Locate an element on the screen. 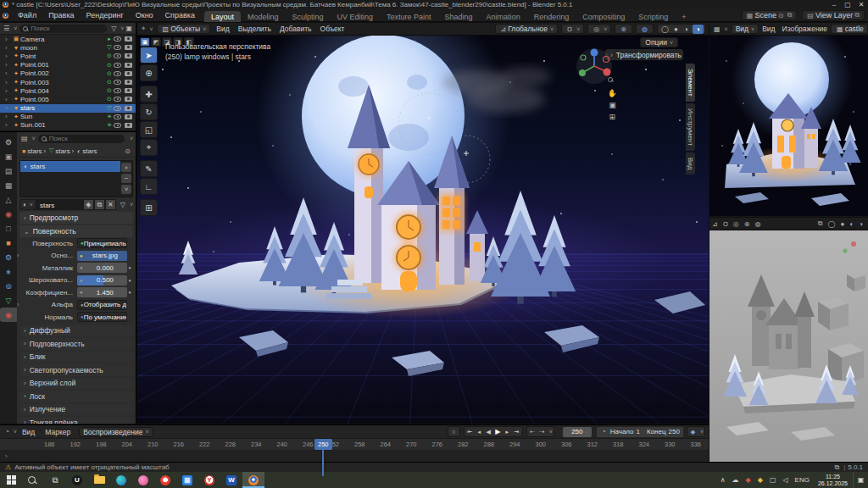  new-collection-icon: ▣ is located at coordinates (129, 29).